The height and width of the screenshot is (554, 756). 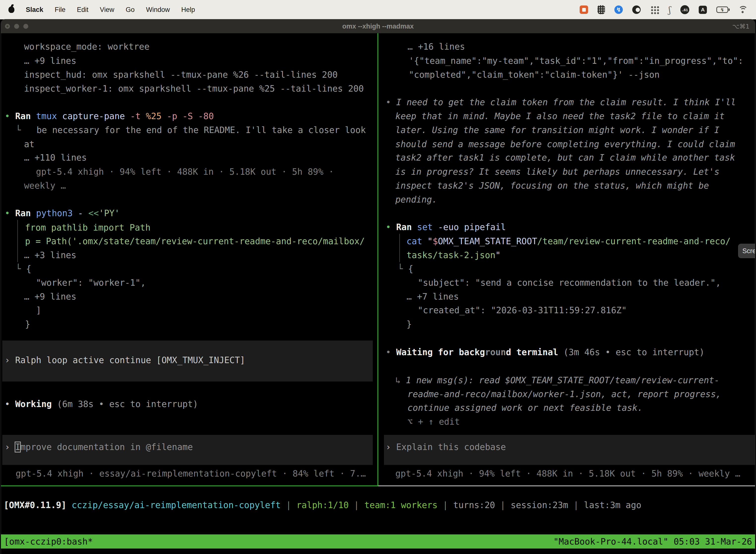 What do you see at coordinates (191, 474) in the screenshot?
I see `terminal-line: gpt-5.4 xhigh · essay/ai-reimplementatio…` at bounding box center [191, 474].